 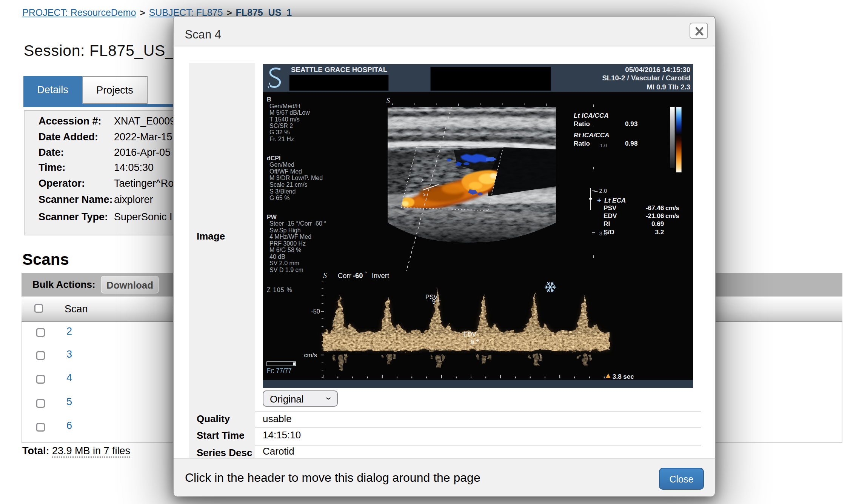 What do you see at coordinates (298, 223) in the screenshot?
I see `svg-text: Steer -15 °/Corr -60 °` at bounding box center [298, 223].